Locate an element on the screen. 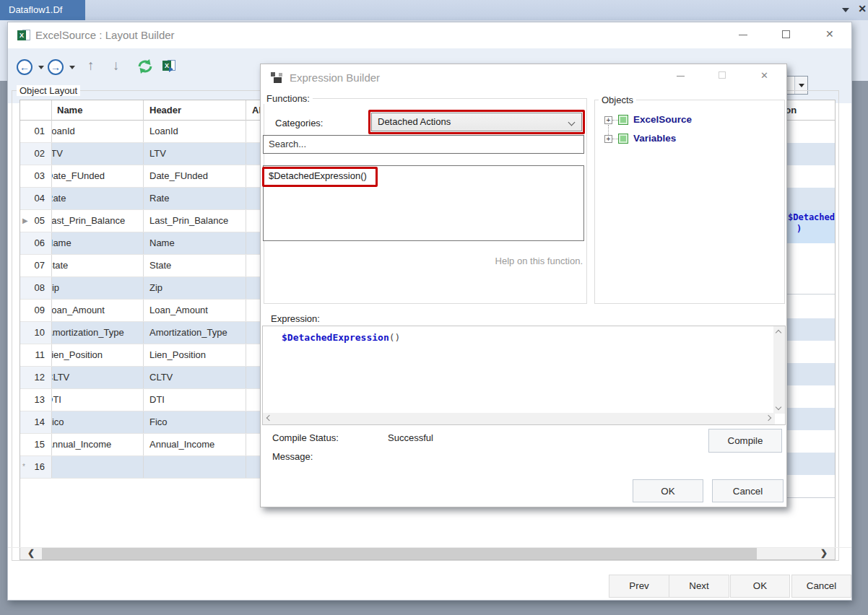 Image resolution: width=868 pixels, height=615 pixels. header-cell: Amortization_Type is located at coordinates (195, 333).